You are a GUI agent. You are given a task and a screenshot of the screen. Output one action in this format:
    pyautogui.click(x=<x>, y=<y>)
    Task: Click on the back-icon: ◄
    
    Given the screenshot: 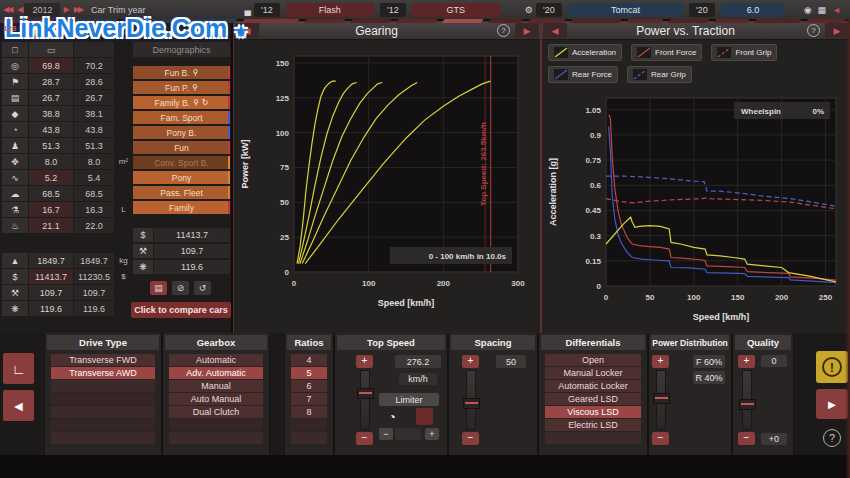 What is the action you would take?
    pyautogui.click(x=836, y=10)
    